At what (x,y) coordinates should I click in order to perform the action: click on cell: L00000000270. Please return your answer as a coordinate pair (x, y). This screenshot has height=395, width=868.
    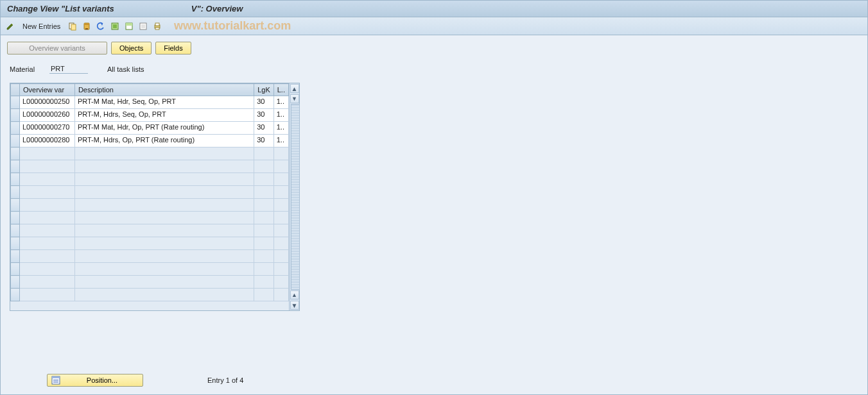
    Looking at the image, I should click on (48, 128).